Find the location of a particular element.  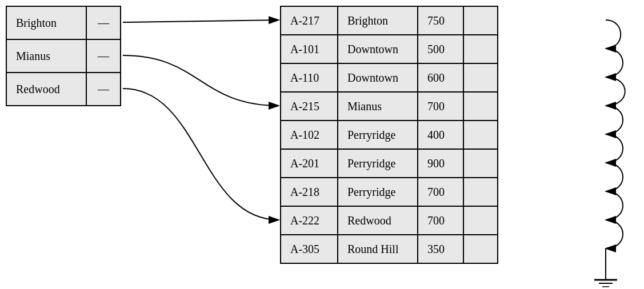

left-branch-cell: Mianus is located at coordinates (46, 56).